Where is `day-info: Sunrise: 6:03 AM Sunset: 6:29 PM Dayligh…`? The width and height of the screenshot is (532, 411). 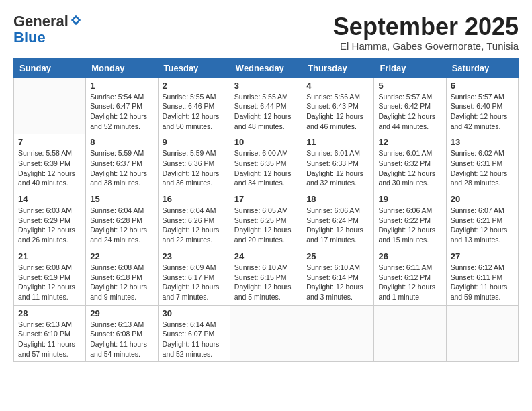
day-info: Sunrise: 6:03 AM Sunset: 6:29 PM Dayligh… is located at coordinates (50, 226).